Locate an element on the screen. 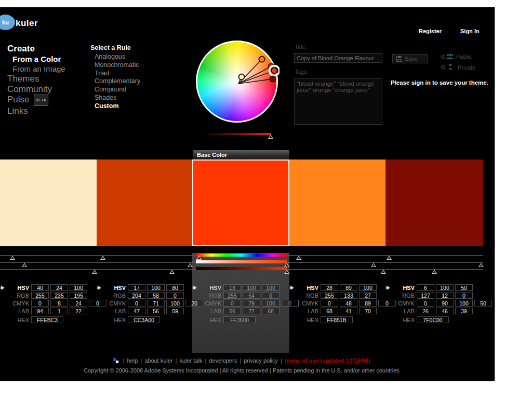 The height and width of the screenshot is (399, 532). swatch-FF851B is located at coordinates (338, 203).